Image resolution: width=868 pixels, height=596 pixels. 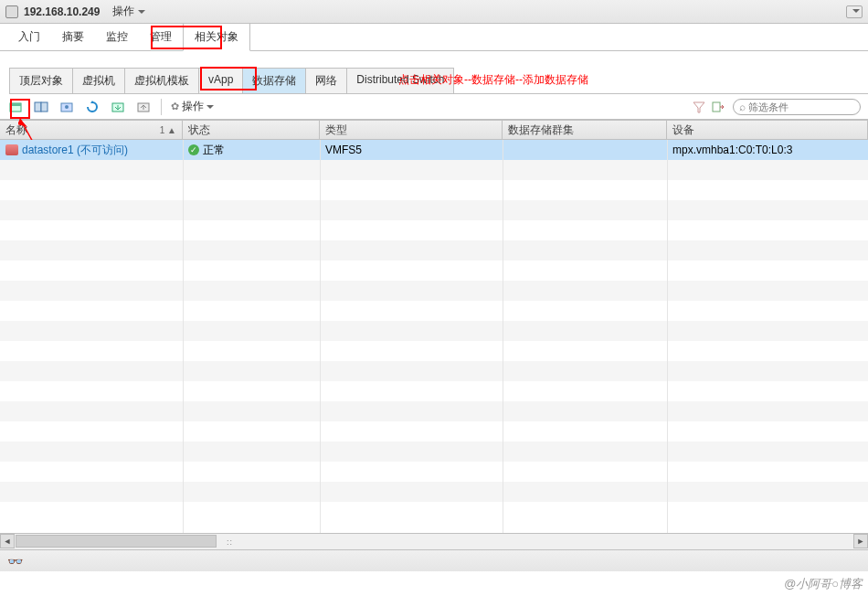 What do you see at coordinates (99, 80) in the screenshot?
I see `subtab-vms: 虚拟机` at bounding box center [99, 80].